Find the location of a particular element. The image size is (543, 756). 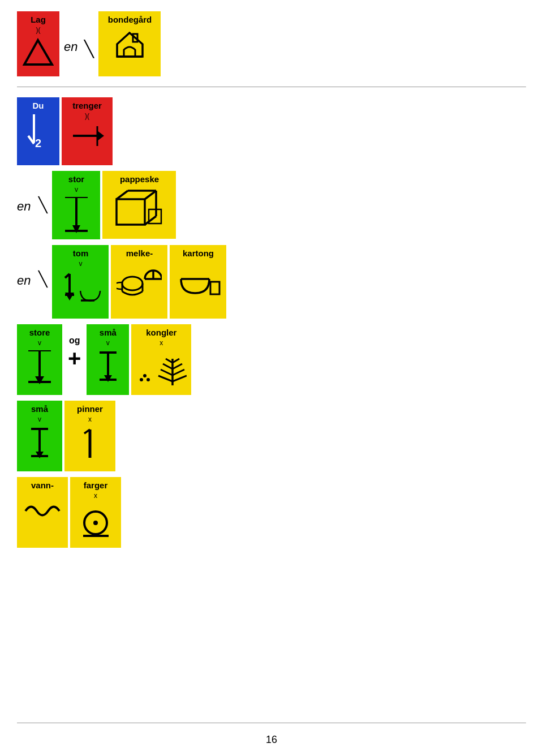

backslash-1: ╲ is located at coordinates (89, 35).